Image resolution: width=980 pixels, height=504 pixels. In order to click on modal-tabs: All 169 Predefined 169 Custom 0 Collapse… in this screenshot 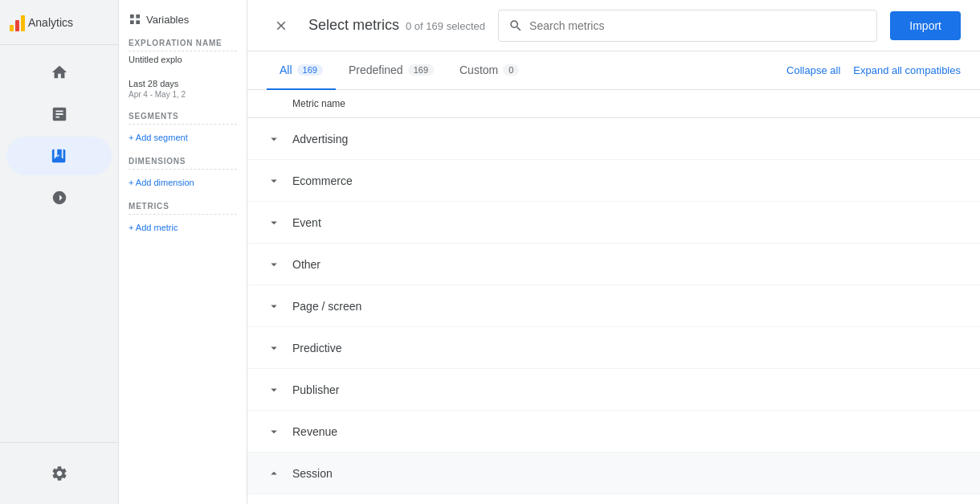, I will do `click(614, 71)`.